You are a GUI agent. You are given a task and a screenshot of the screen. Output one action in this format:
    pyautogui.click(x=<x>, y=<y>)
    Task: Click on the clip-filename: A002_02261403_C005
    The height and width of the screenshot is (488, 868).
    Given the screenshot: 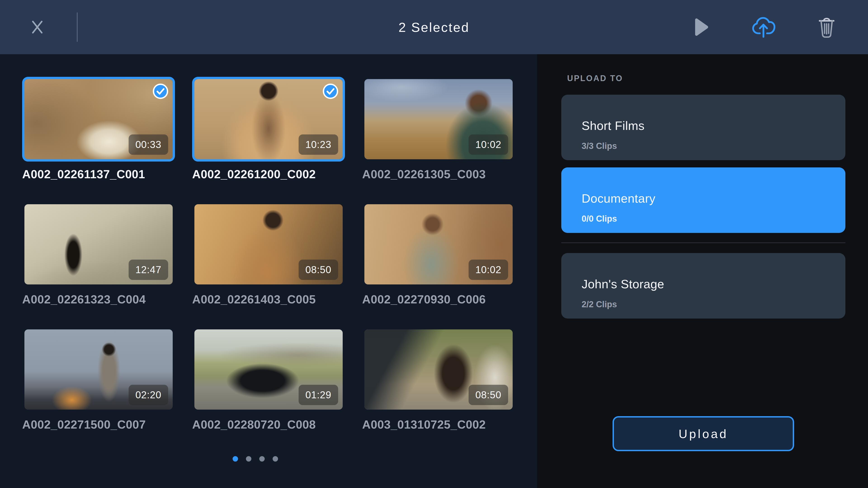 What is the action you would take?
    pyautogui.click(x=269, y=299)
    